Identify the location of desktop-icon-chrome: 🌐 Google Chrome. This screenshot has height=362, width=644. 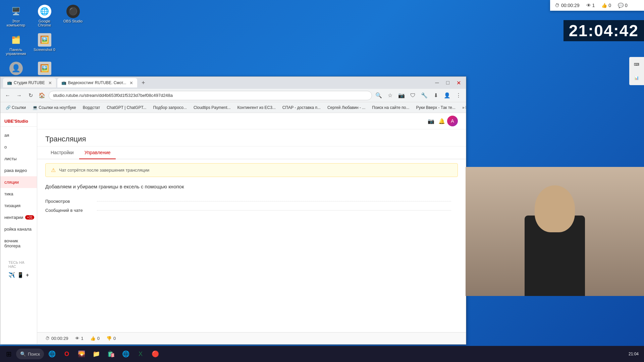
(44, 16).